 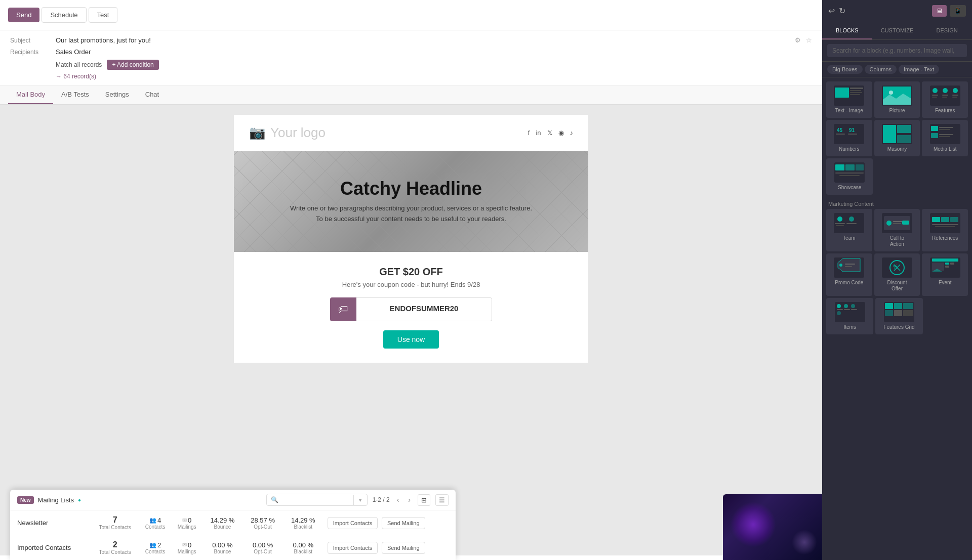 What do you see at coordinates (360, 500) in the screenshot?
I see `dropdown-icon: ▼` at bounding box center [360, 500].